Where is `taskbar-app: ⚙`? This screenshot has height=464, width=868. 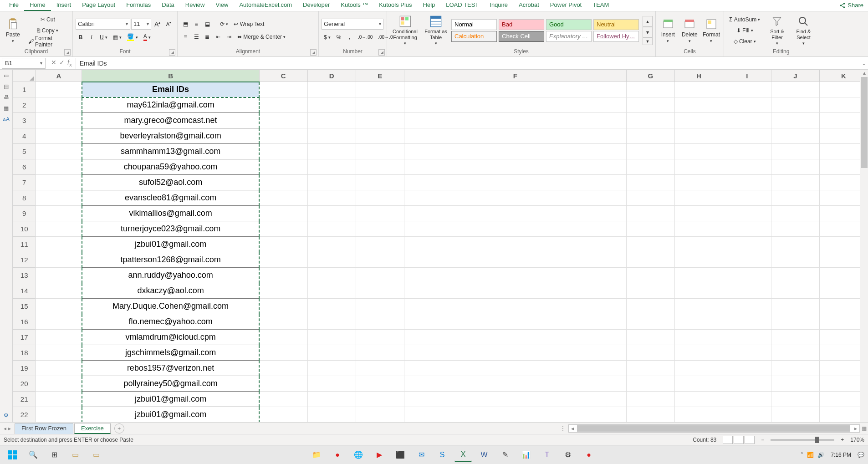 taskbar-app: ⚙ is located at coordinates (568, 455).